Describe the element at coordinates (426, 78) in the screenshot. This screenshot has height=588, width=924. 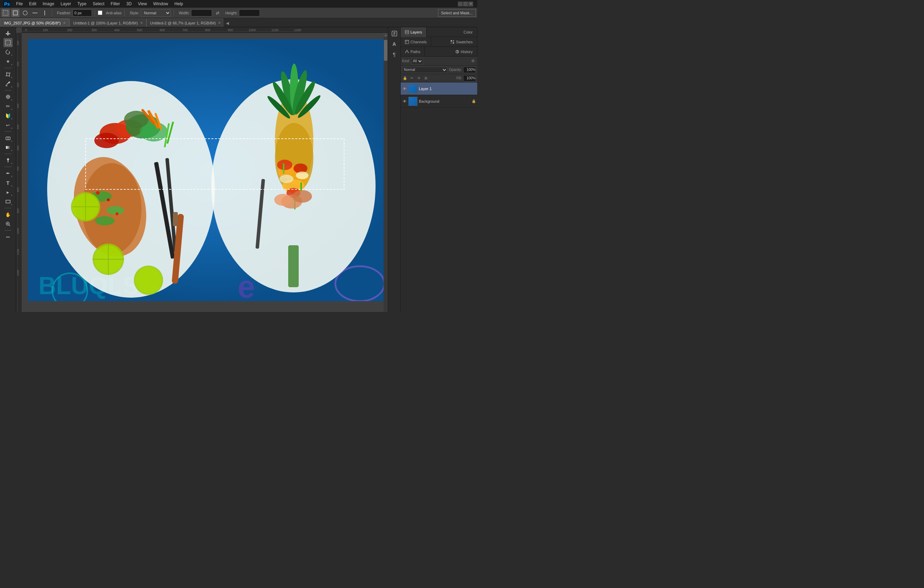
I see `lock-artboard-icon: ⊞` at that location.